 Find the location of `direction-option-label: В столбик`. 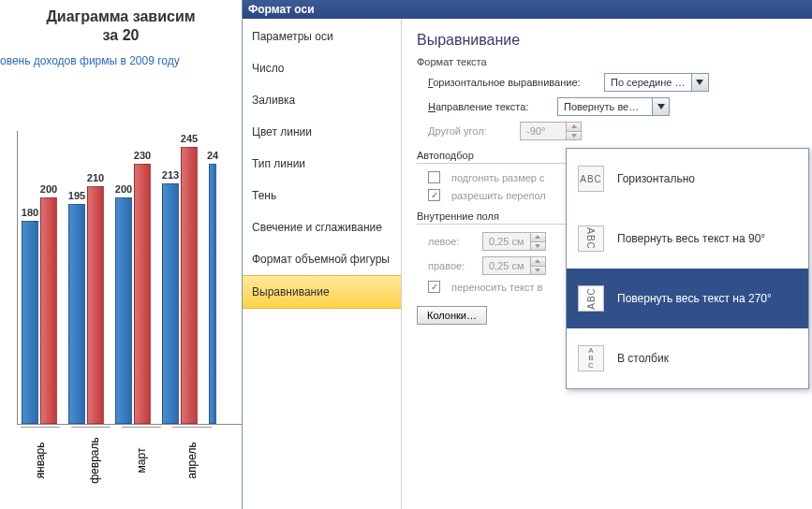

direction-option-label: В столбик is located at coordinates (642, 358).